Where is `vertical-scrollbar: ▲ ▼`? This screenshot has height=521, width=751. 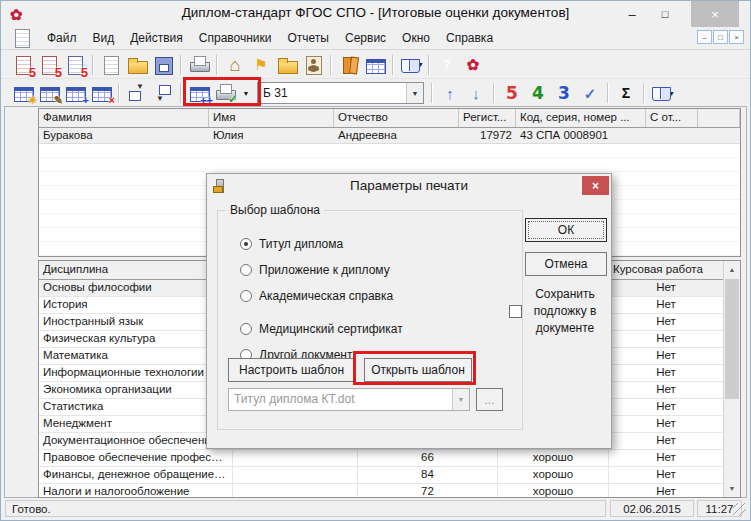
vertical-scrollbar: ▲ ▼ is located at coordinates (732, 379).